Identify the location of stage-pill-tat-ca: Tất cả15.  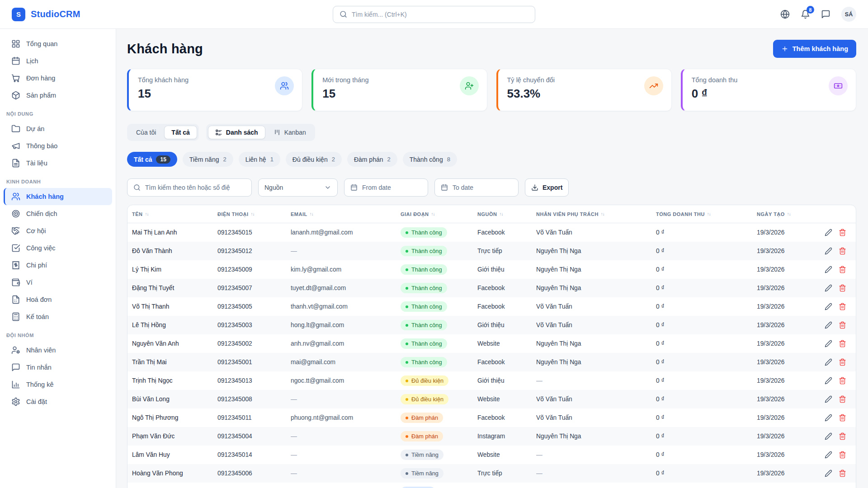
(152, 159).